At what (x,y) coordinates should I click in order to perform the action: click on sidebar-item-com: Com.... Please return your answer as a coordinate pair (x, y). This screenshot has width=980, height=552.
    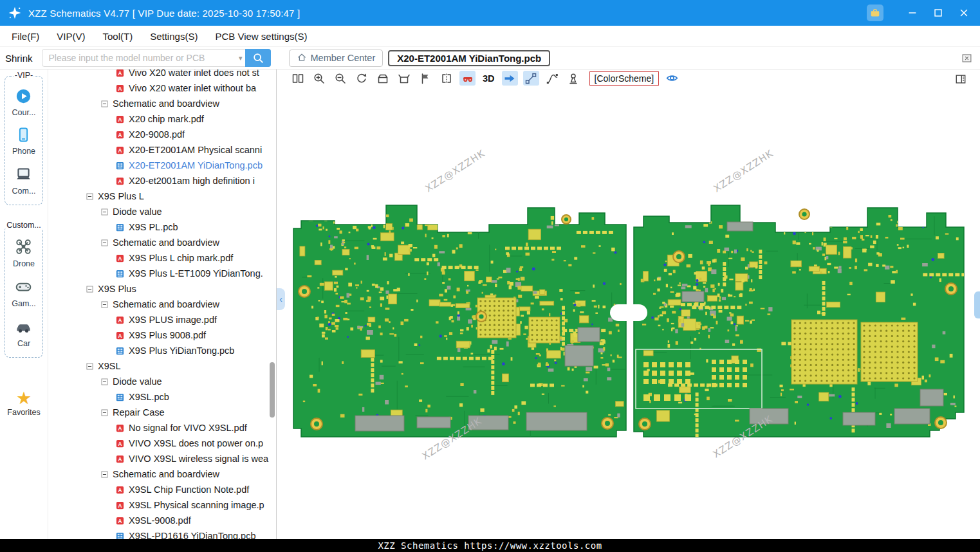
    Looking at the image, I should click on (24, 180).